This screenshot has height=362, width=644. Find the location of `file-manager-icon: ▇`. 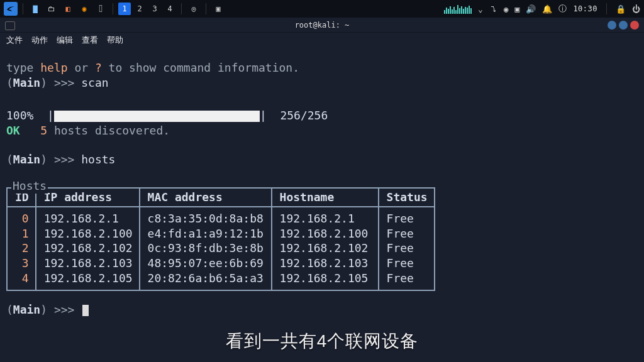

file-manager-icon: ▇ is located at coordinates (35, 9).